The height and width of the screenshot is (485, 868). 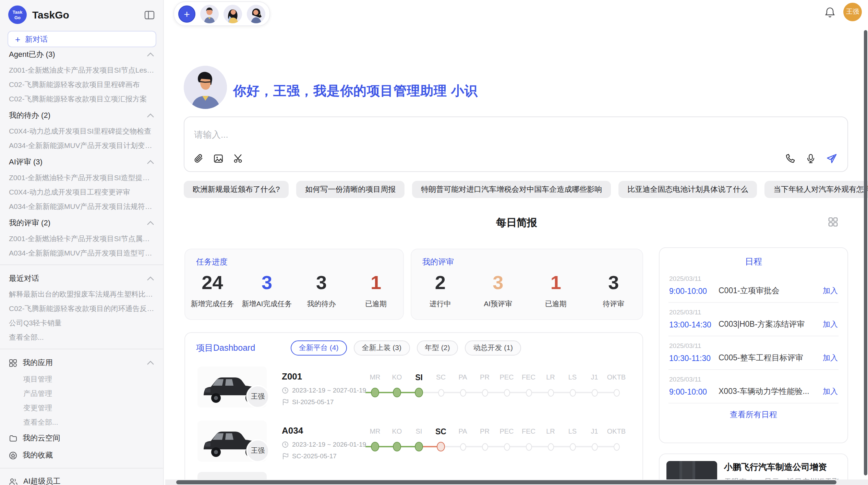 I want to click on schedule-event: 2025/03/1113:00-14:30C003|H0B-方案冻结评审加入, so click(x=754, y=320).